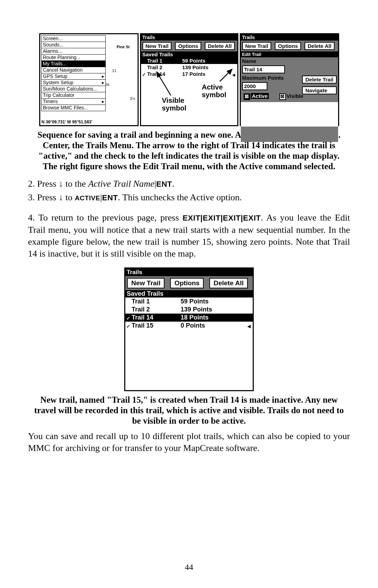 The width and height of the screenshot is (378, 588). Describe the element at coordinates (174, 104) in the screenshot. I see `visible-symbol-label: Visiblesymbol` at that location.